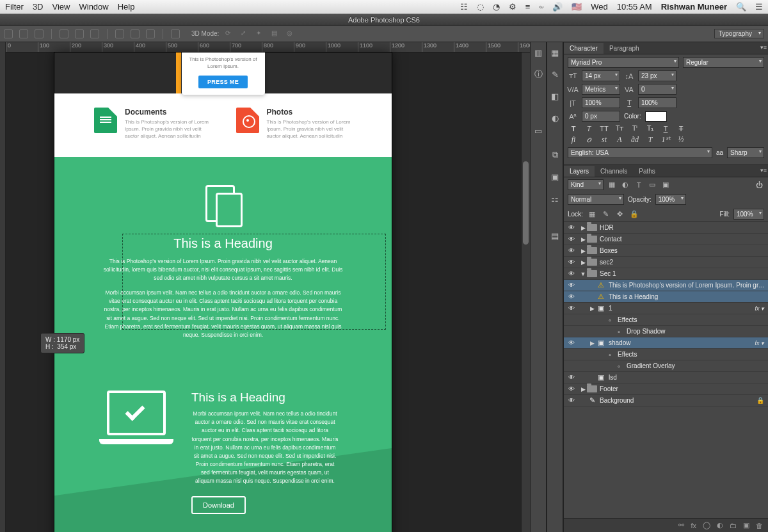 The width and height of the screenshot is (768, 532). I want to click on subscript-button: T₁, so click(650, 128).